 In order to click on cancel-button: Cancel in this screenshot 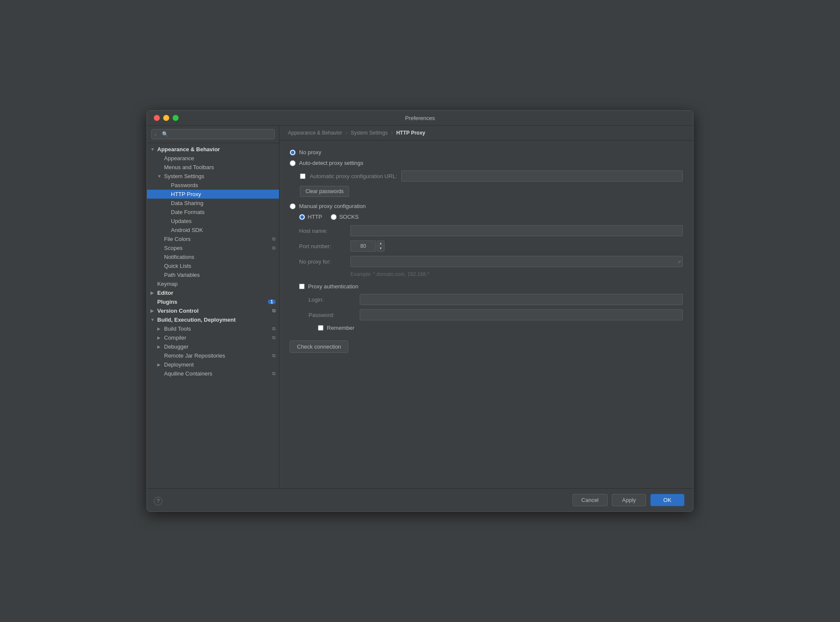, I will do `click(590, 500)`.